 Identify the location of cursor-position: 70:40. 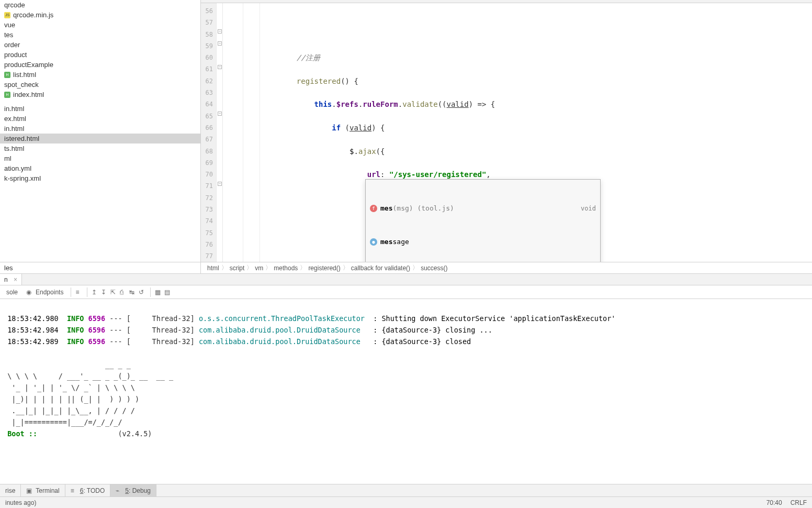
(774, 503).